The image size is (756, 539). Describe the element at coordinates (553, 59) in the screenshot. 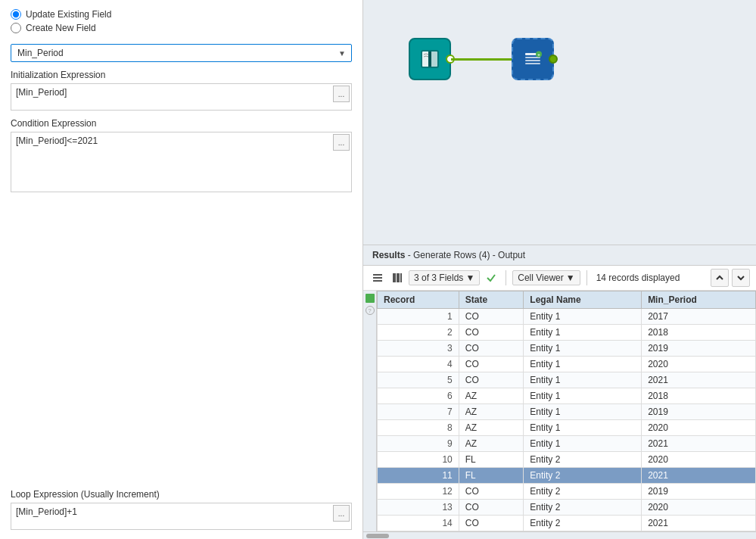

I see `node2-right-connector` at that location.